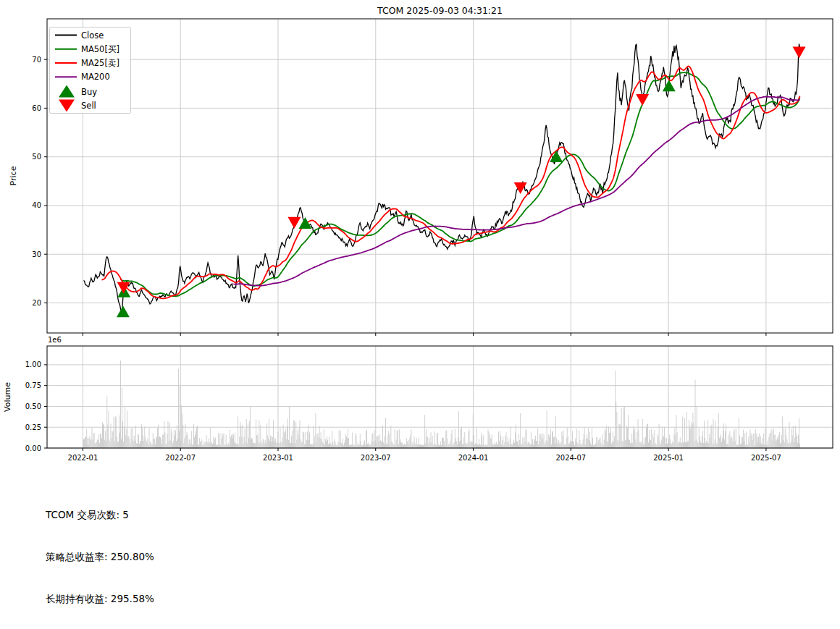 The height and width of the screenshot is (629, 840). What do you see at coordinates (36, 303) in the screenshot?
I see `price-ytick-label: 20` at bounding box center [36, 303].